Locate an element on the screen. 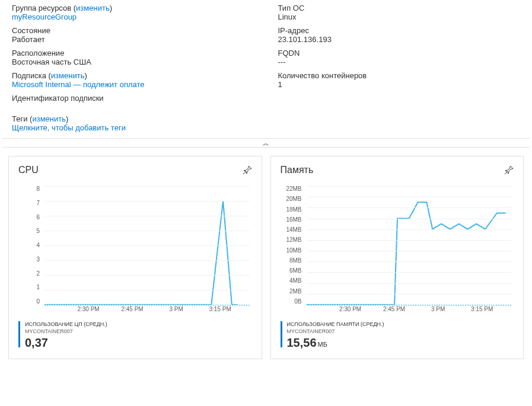 This screenshot has height=406, width=532. property-label: Подписка (изменить) is located at coordinates (133, 76).